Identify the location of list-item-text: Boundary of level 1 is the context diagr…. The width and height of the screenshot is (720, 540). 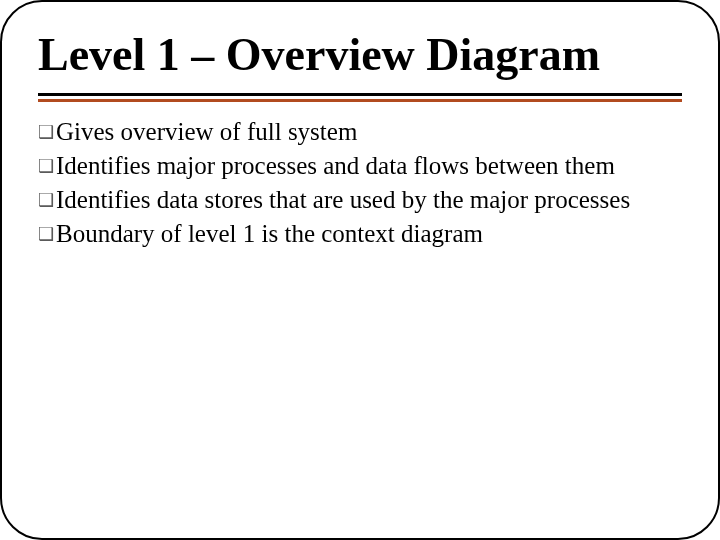
(369, 234).